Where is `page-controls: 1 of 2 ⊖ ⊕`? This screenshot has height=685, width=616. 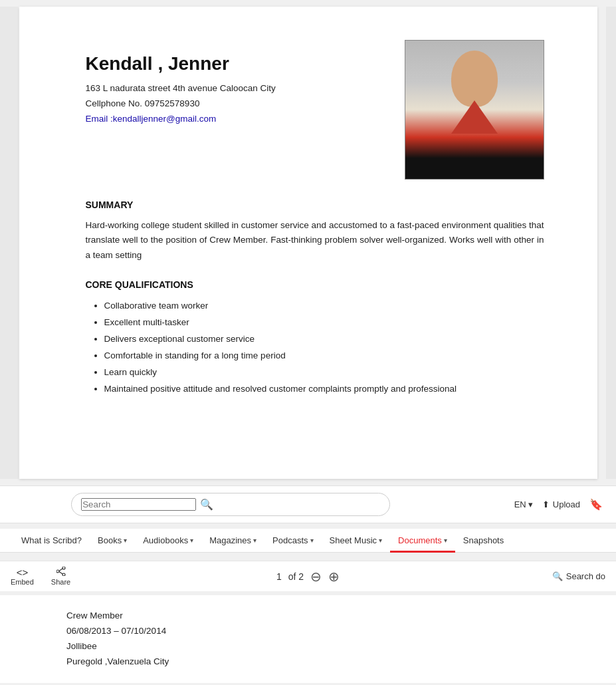
page-controls: 1 of 2 ⊖ ⊕ is located at coordinates (308, 577).